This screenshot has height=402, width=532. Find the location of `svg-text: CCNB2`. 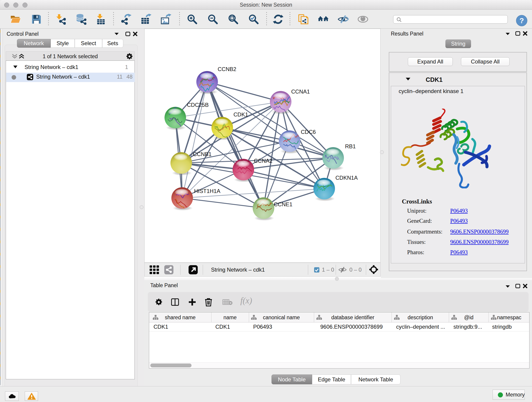

svg-text: CCNB2 is located at coordinates (227, 69).